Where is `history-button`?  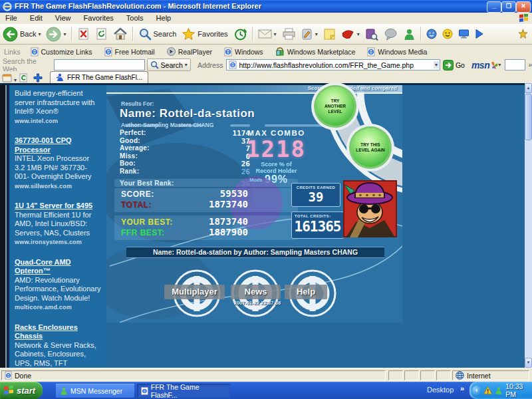 history-button is located at coordinates (241, 34).